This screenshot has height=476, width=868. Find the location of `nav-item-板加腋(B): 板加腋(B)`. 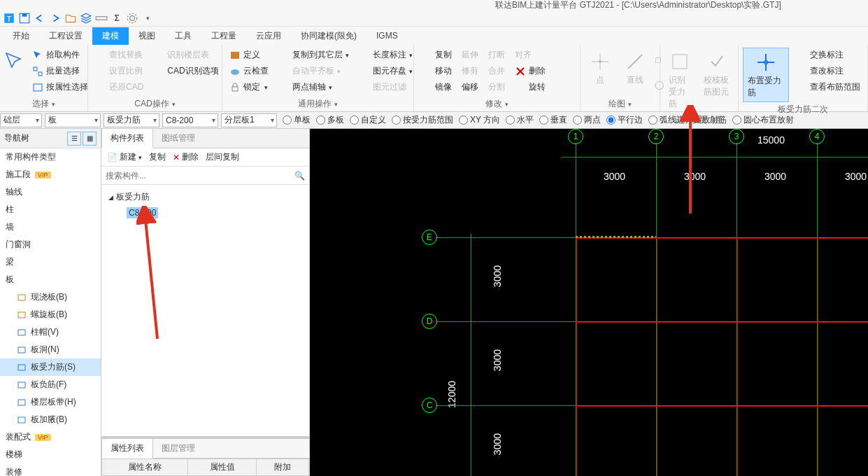

nav-item-板加腋(B): 板加腋(B) is located at coordinates (50, 420).